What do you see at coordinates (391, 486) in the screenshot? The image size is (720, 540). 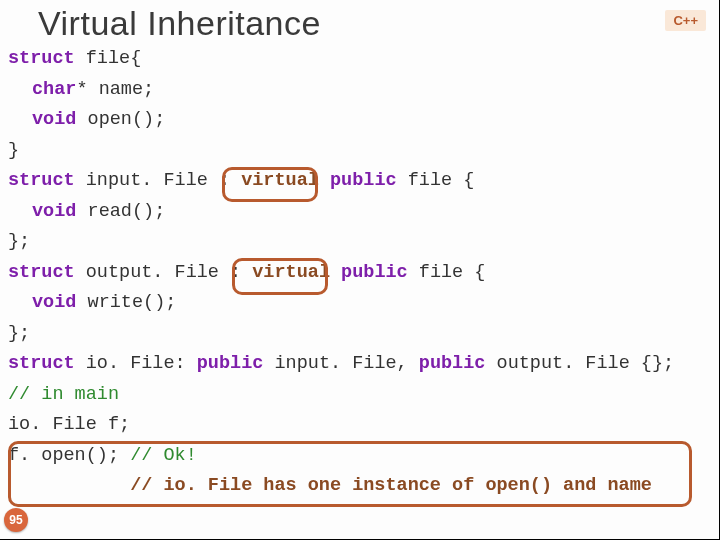 I see `code-comment: // io. File has one instance of open() a…` at bounding box center [391, 486].